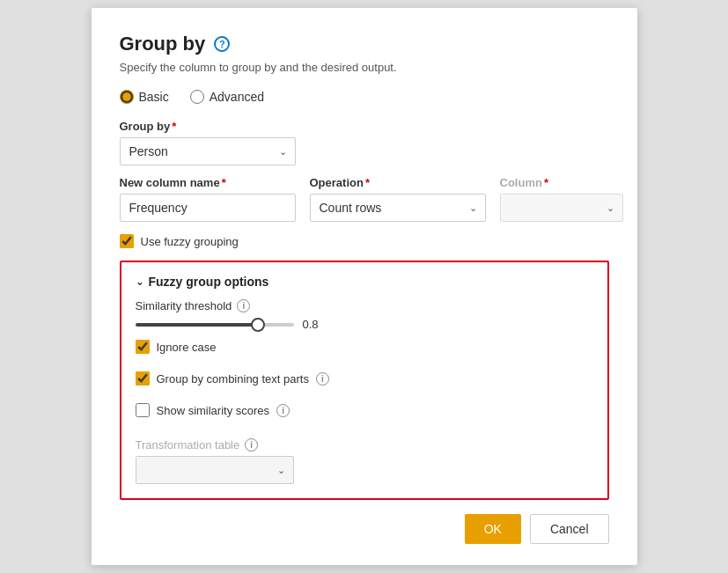  I want to click on similarity-threshold-label-row: Similarity threshold i, so click(364, 306).